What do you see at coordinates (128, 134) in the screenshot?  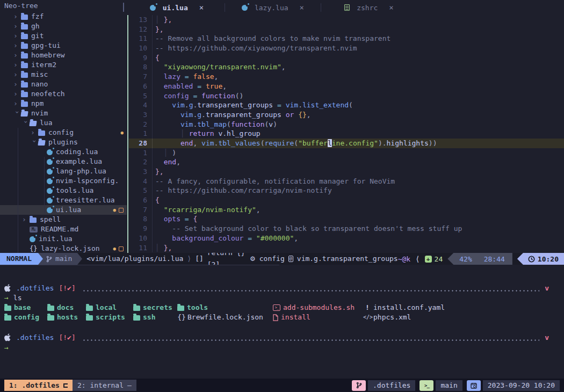 I see `window-separator` at bounding box center [128, 134].